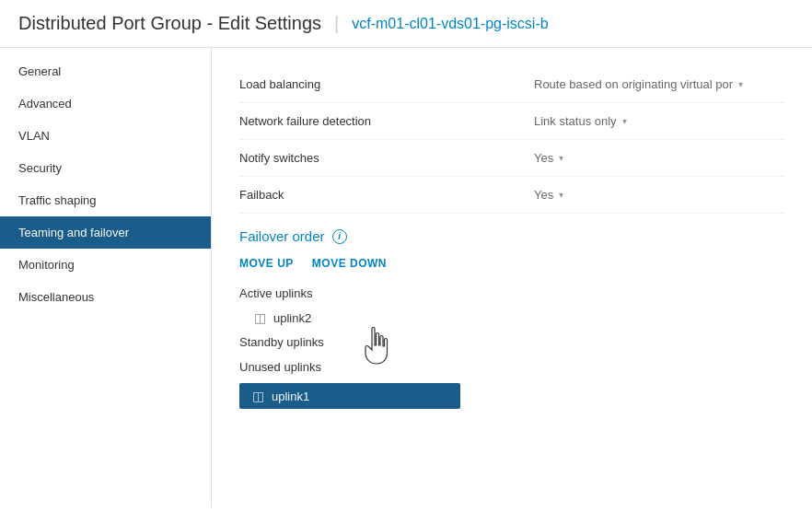  What do you see at coordinates (387, 195) in the screenshot?
I see `failback-label: Failback` at bounding box center [387, 195].